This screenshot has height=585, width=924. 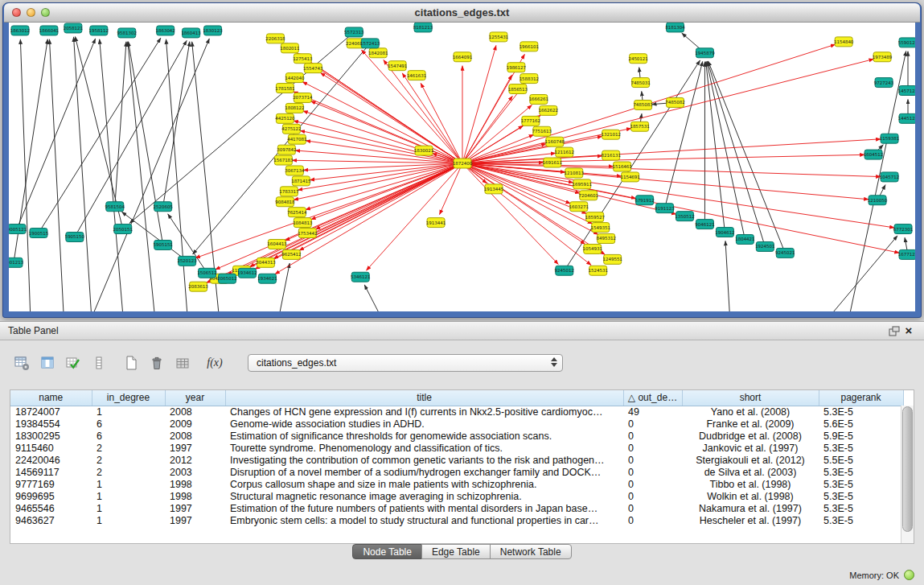 I want to click on graph-node: 1084813, so click(x=302, y=223).